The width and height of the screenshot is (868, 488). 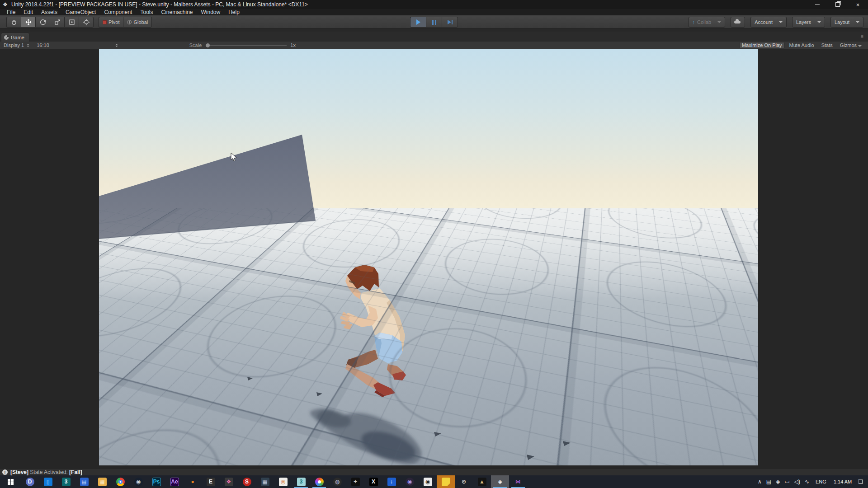 What do you see at coordinates (246, 45) in the screenshot?
I see `scale-slider` at bounding box center [246, 45].